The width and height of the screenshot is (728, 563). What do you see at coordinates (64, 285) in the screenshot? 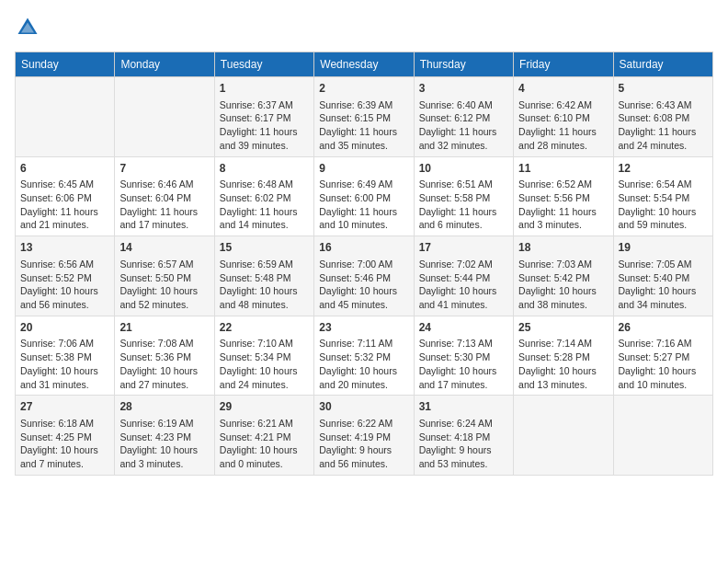
I see `day-info: Sunrise: 6:56 AM Sunset: 5:52 PM Dayligh…` at bounding box center [64, 285].